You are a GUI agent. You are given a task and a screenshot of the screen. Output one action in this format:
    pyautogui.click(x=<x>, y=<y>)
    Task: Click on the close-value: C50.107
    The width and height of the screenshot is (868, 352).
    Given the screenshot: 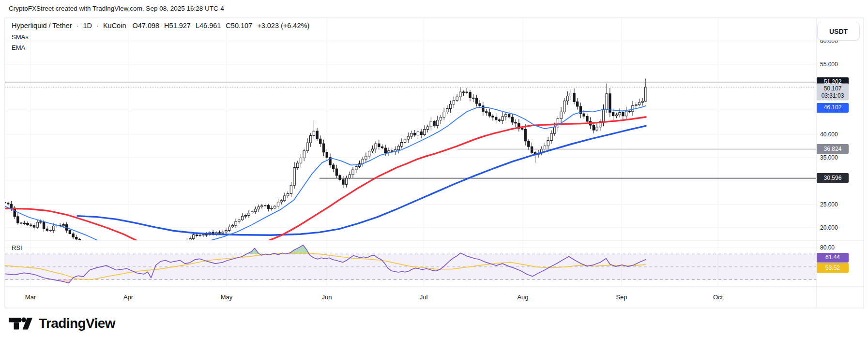 What is the action you would take?
    pyautogui.click(x=239, y=26)
    